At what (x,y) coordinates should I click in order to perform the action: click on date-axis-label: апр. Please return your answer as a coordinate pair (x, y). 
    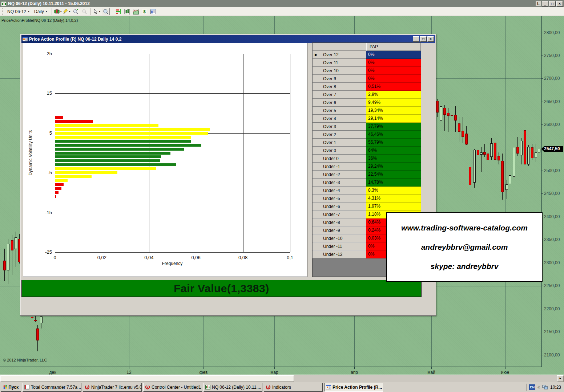
    Looking at the image, I should click on (354, 372).